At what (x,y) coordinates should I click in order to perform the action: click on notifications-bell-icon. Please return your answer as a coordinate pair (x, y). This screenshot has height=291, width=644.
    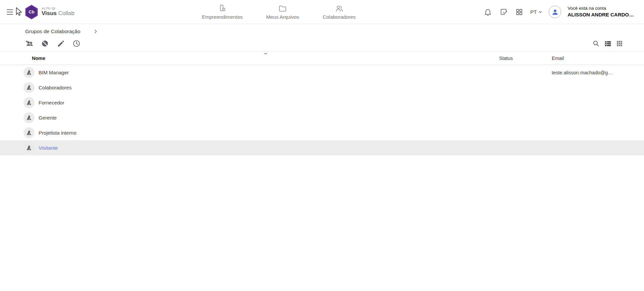
    Looking at the image, I should click on (488, 12).